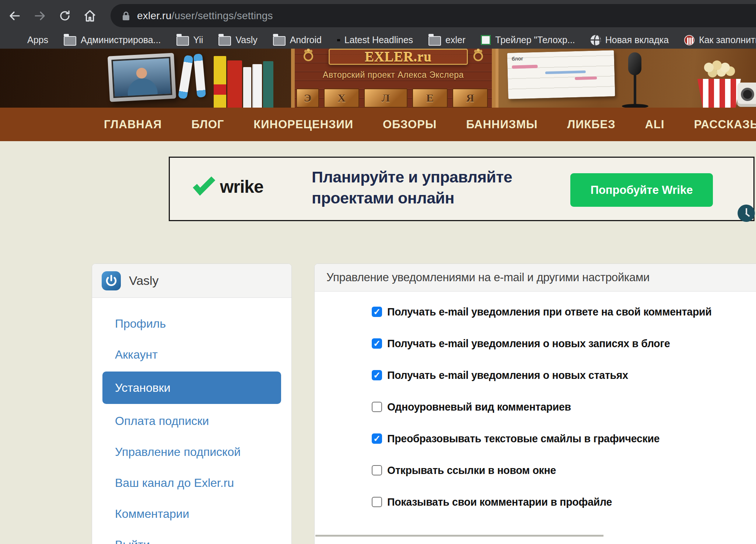 The width and height of the screenshot is (756, 544). I want to click on photo-frame, so click(142, 77).